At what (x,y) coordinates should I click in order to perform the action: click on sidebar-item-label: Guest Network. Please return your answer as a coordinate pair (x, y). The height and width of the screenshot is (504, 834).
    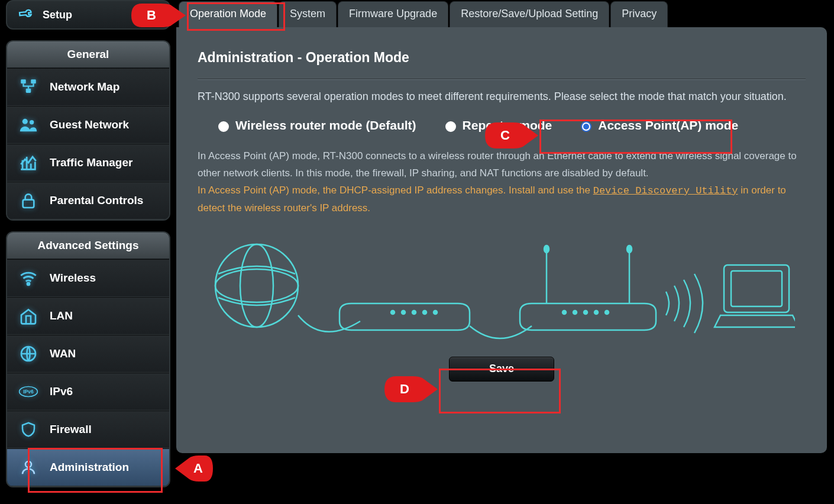
    Looking at the image, I should click on (89, 125).